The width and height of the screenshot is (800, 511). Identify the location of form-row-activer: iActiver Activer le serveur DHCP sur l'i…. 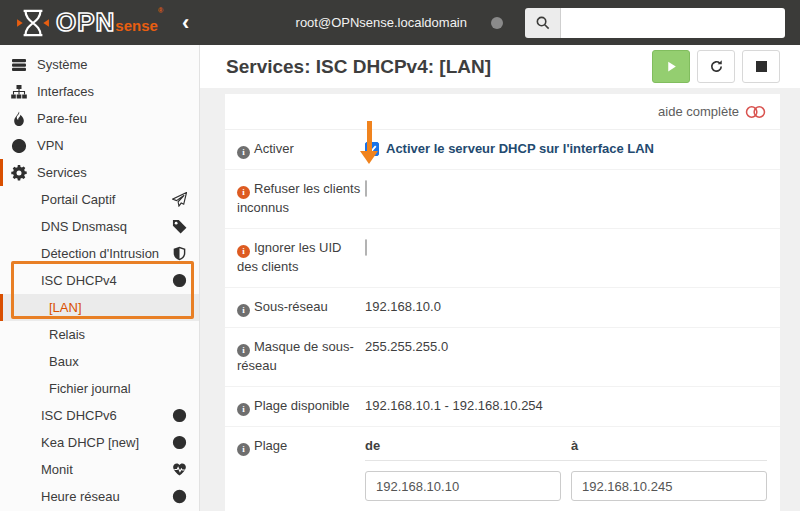
(502, 150).